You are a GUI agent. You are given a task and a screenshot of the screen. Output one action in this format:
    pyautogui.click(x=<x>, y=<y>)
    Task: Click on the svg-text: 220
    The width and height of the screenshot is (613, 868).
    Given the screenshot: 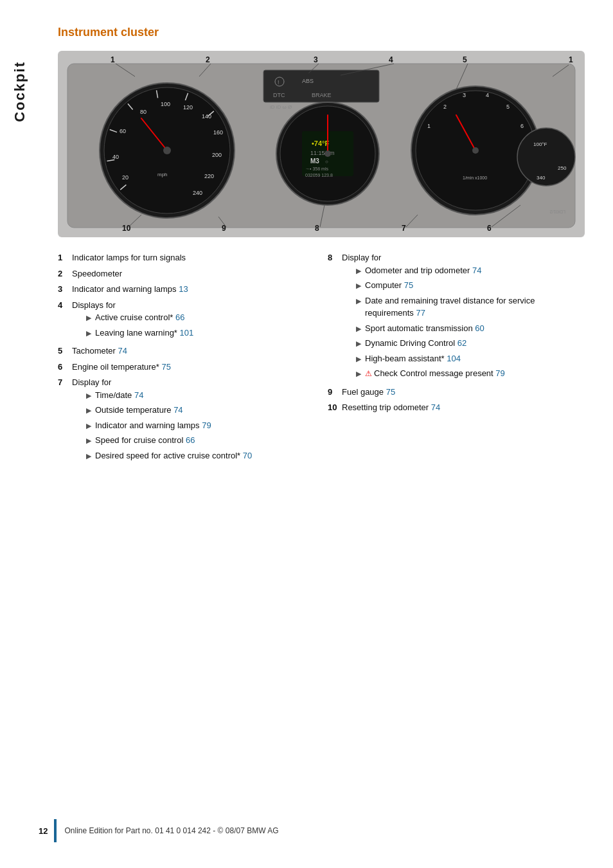 What is the action you would take?
    pyautogui.click(x=209, y=176)
    